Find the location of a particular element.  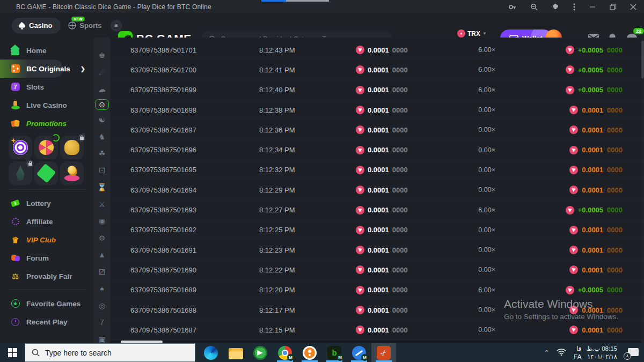

snipping-tool-icon is located at coordinates (384, 353).